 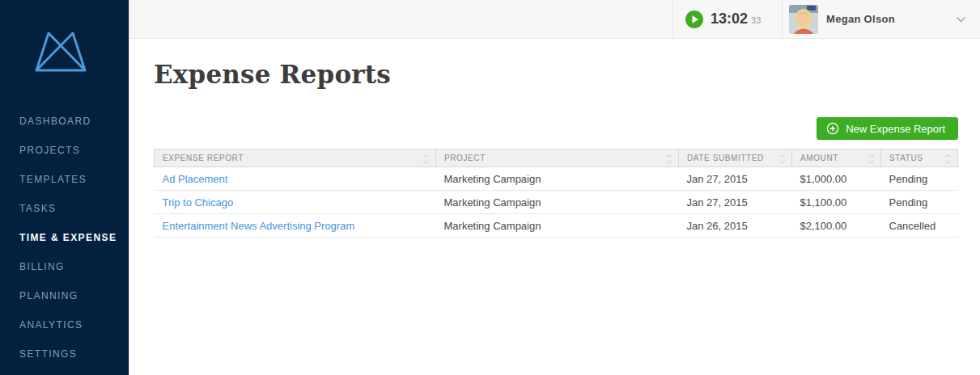 What do you see at coordinates (837, 179) in the screenshot?
I see `amount-cell: $1,000.00` at bounding box center [837, 179].